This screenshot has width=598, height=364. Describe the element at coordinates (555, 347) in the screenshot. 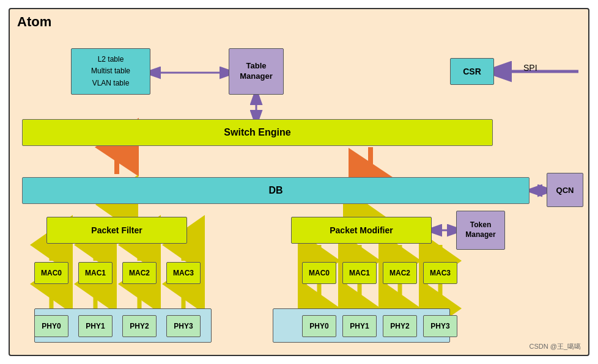

I see `watermark: CSDN @王_噶噶` at that location.